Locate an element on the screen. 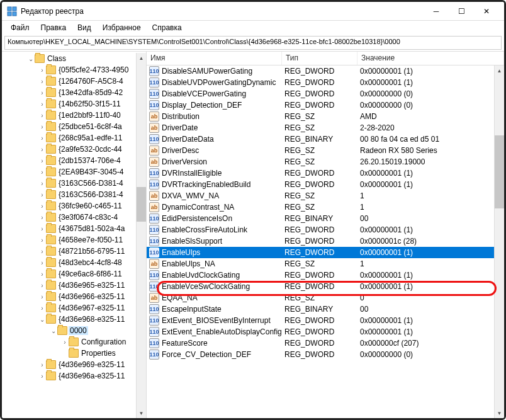 Image resolution: width=506 pixels, height=420 pixels. value-data: 1 is located at coordinates (432, 264).